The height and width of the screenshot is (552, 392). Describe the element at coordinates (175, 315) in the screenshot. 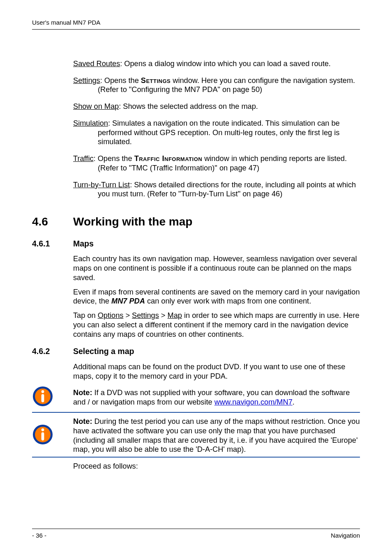

I see `ui-path-map: Map` at that location.